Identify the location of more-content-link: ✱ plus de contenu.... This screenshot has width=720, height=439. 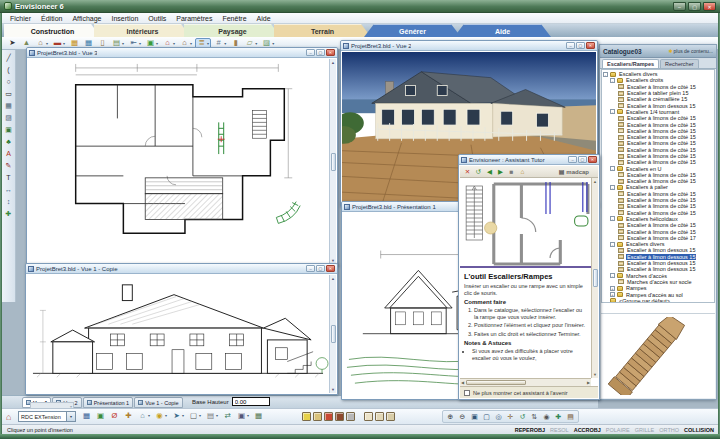
(690, 51).